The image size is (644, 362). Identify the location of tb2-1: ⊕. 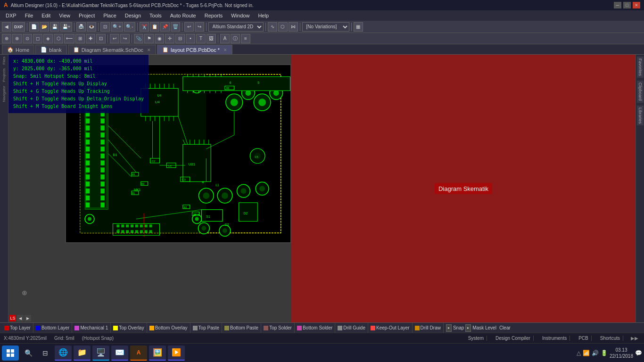
(7, 39).